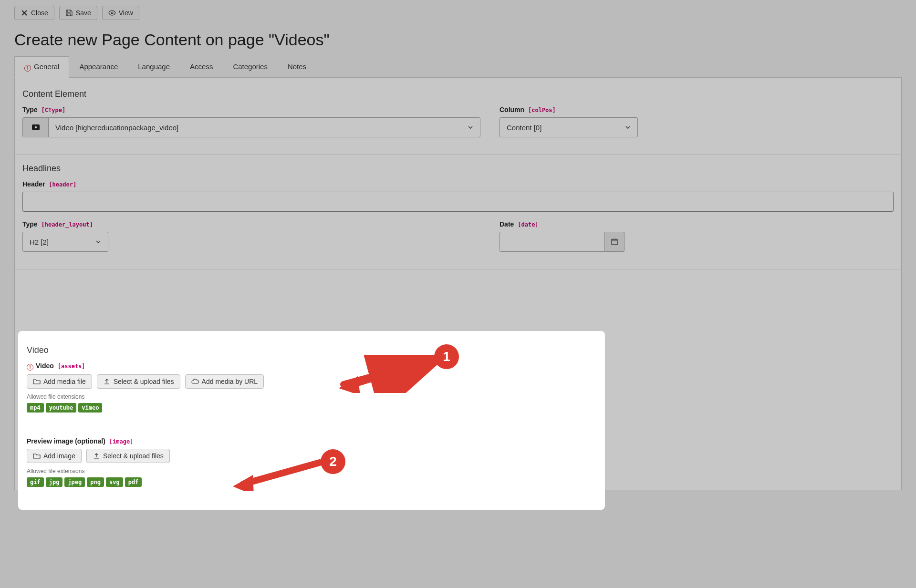 The height and width of the screenshot is (588, 916). Describe the element at coordinates (333, 462) in the screenshot. I see `callout-bubble-2: 2` at that location.